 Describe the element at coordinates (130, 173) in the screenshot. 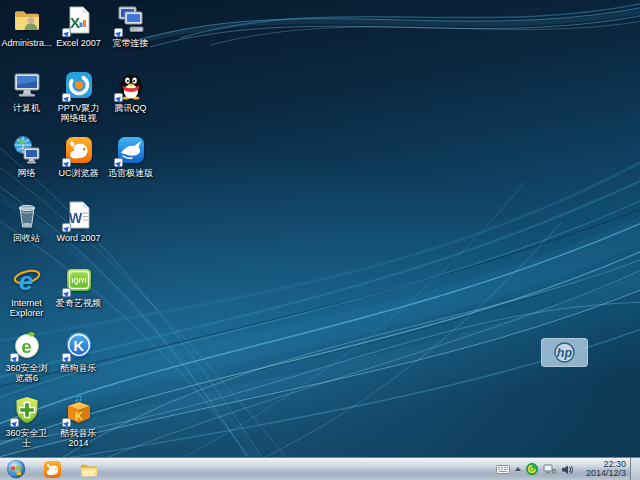

I see `icon-label: 迅雷极速版` at that location.